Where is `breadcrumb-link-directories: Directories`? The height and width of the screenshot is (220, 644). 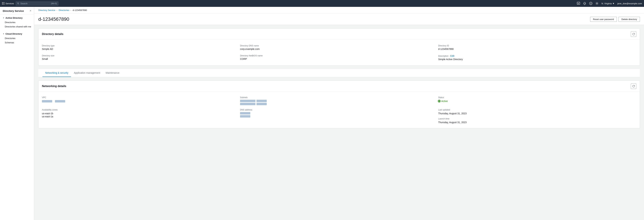
breadcrumb-link-directories: Directories is located at coordinates (64, 10).